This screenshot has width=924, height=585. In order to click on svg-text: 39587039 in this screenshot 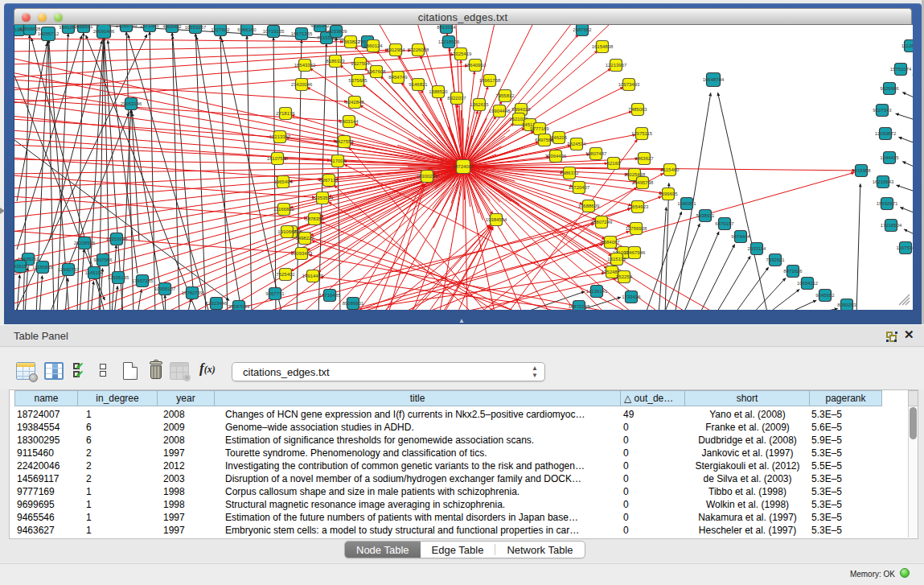, I will do `click(240, 307)`.